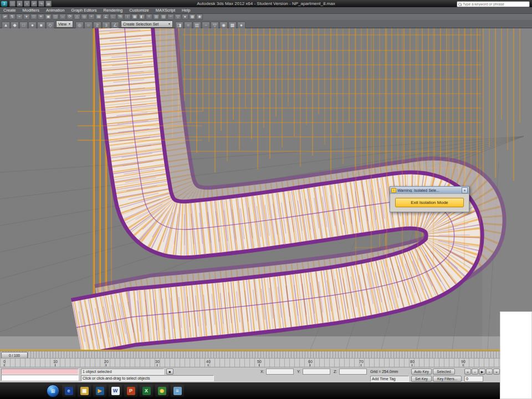  What do you see at coordinates (493, 4) in the screenshot?
I see `infocenter-search` at bounding box center [493, 4].